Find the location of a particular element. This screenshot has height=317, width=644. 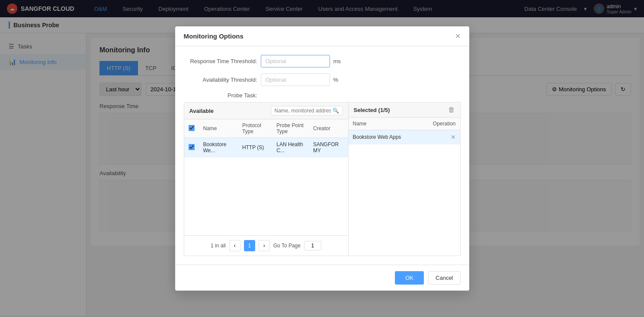

col-checkbox is located at coordinates (192, 129).